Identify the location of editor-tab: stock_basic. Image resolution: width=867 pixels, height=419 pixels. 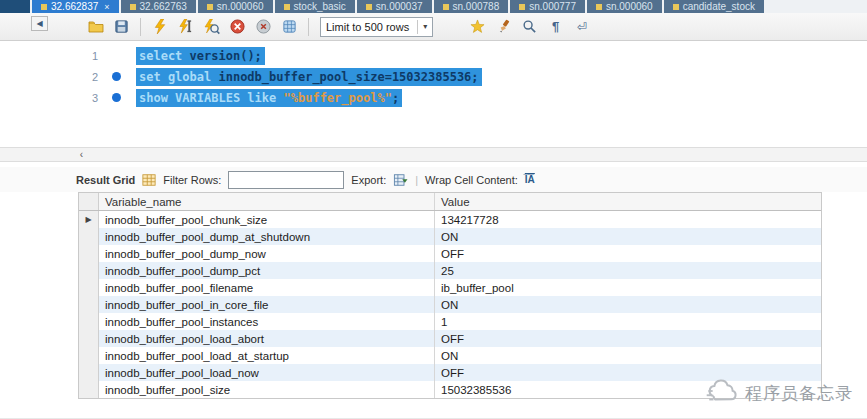
(315, 6).